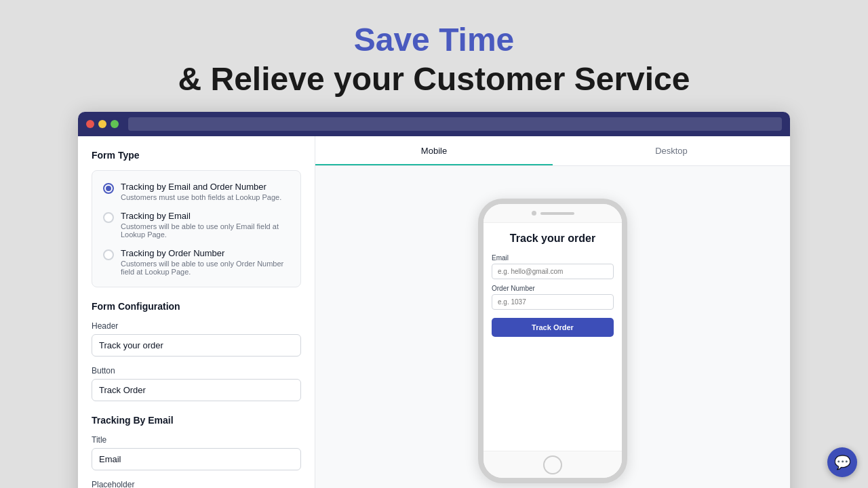  What do you see at coordinates (197, 440) in the screenshot?
I see `title-field-label: Title` at bounding box center [197, 440].